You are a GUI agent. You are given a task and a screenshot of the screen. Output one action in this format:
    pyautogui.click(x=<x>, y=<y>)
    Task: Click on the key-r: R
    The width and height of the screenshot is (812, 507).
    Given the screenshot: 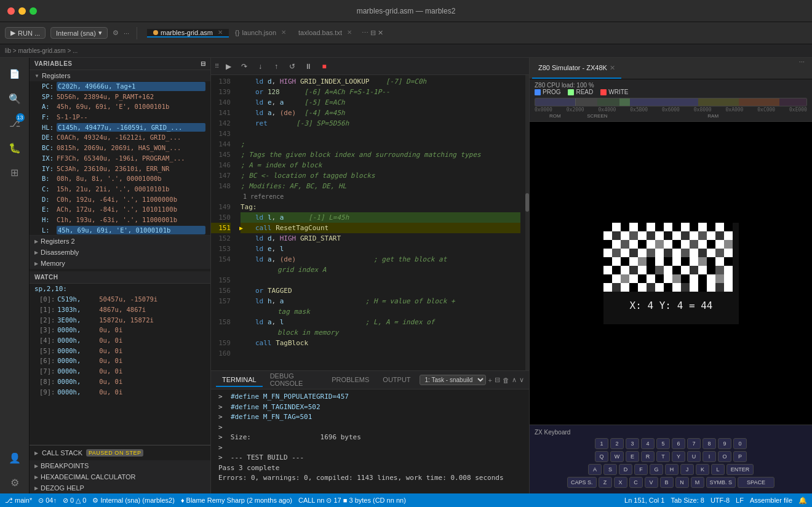 What is the action you would take?
    pyautogui.click(x=648, y=457)
    